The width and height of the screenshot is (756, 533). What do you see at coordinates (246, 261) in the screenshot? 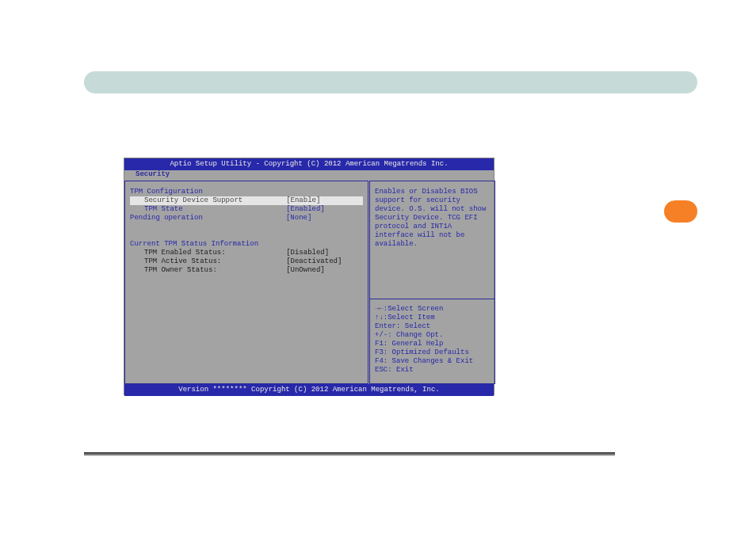
I see `row-tpm-active-status: TPM Active Status: [Deactivated]` at bounding box center [246, 261].